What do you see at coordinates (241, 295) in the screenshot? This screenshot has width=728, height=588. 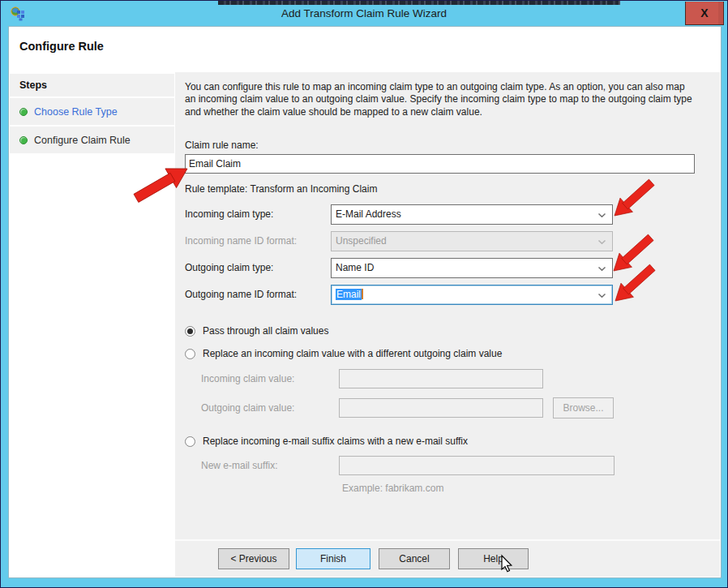 I see `outgoing-name-id-format-label: Outgoing name ID format:` at bounding box center [241, 295].